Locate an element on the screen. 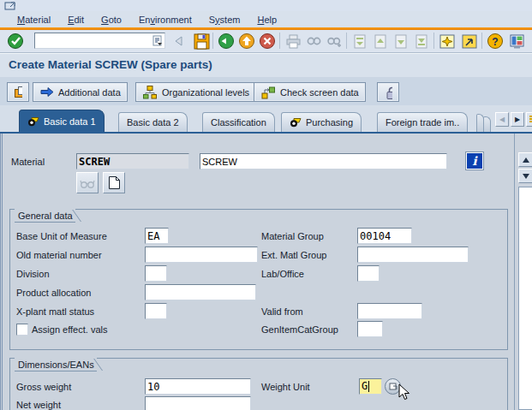 The width and height of the screenshot is (532, 410). check-screen-data-button: Check screen data is located at coordinates (310, 92).